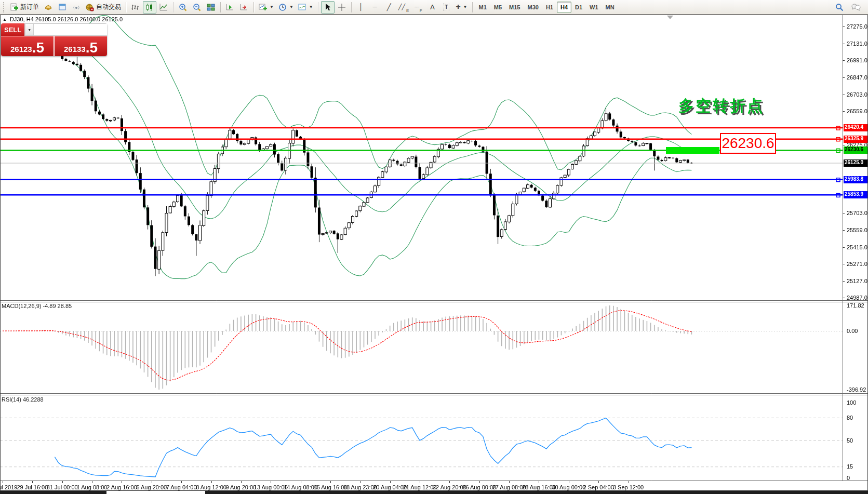 The width and height of the screenshot is (868, 494). Describe the element at coordinates (164, 7) in the screenshot. I see `line-chart-icon` at that location.